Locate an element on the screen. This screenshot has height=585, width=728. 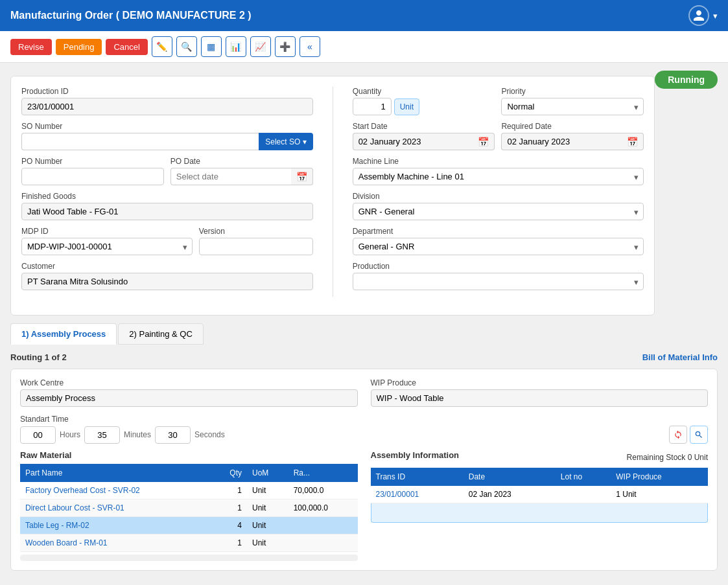
select-so-button: Select SO ▾ is located at coordinates (285, 141).